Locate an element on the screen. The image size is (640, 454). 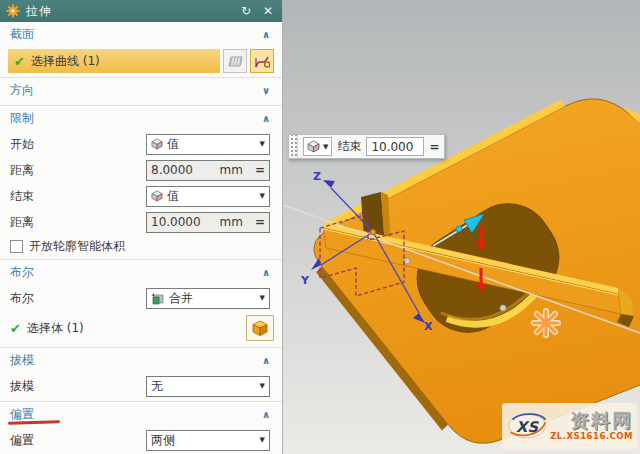
limits-panel-header: 限制 ∧ is located at coordinates (141, 118).